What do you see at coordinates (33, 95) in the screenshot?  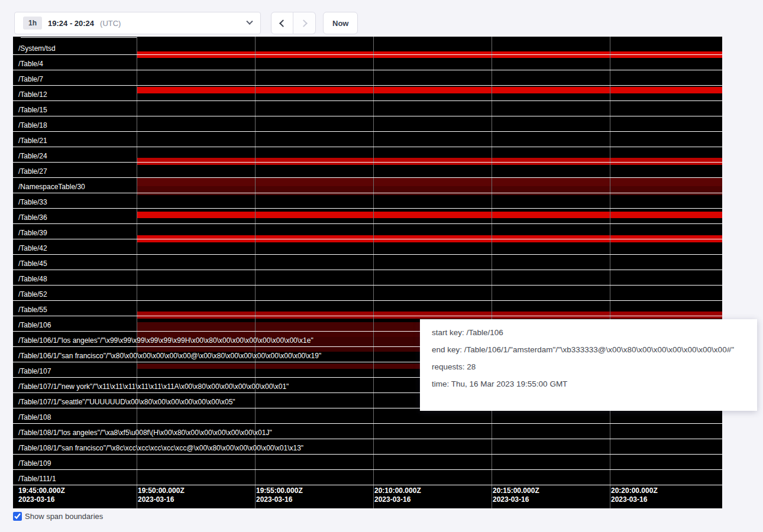 I see `span-label: /Table/12` at bounding box center [33, 95].